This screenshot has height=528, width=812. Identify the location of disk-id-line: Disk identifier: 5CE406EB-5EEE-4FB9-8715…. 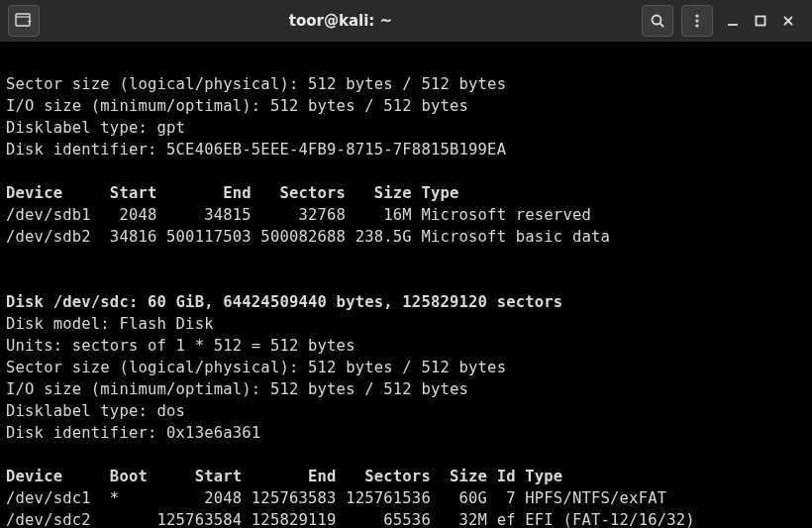
(255, 150).